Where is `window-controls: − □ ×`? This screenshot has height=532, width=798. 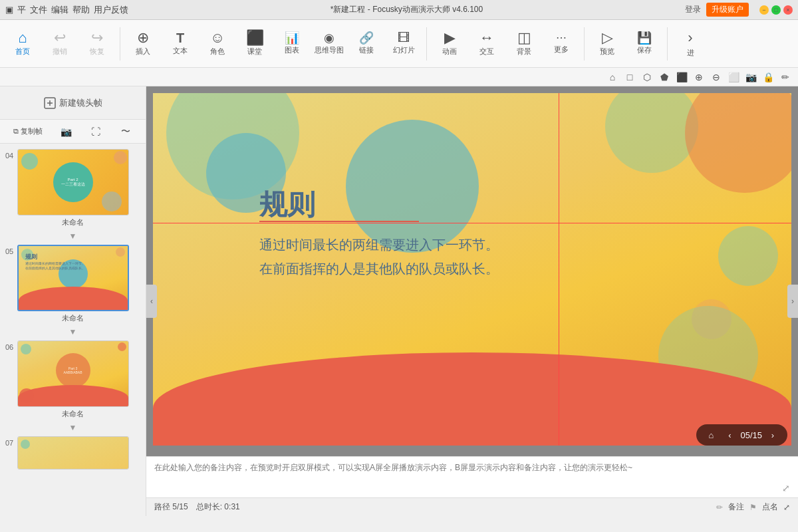
window-controls: − □ × is located at coordinates (776, 10).